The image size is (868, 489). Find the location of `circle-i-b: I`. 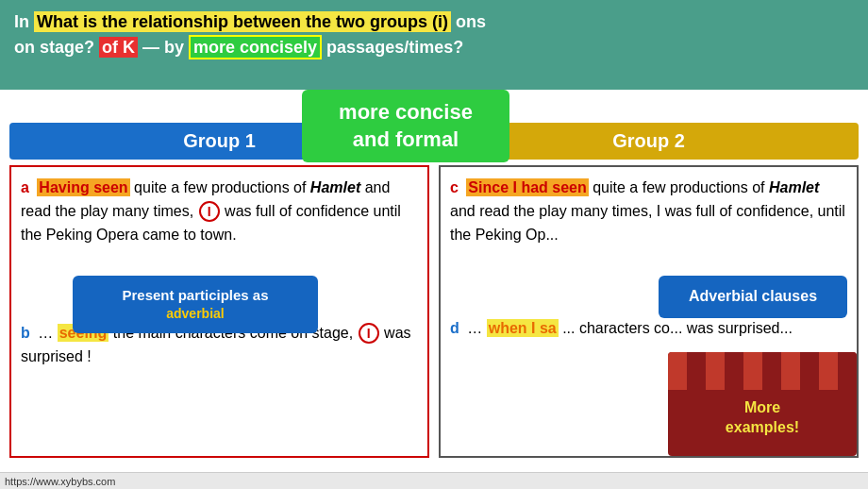

circle-i-b: I is located at coordinates (369, 333).